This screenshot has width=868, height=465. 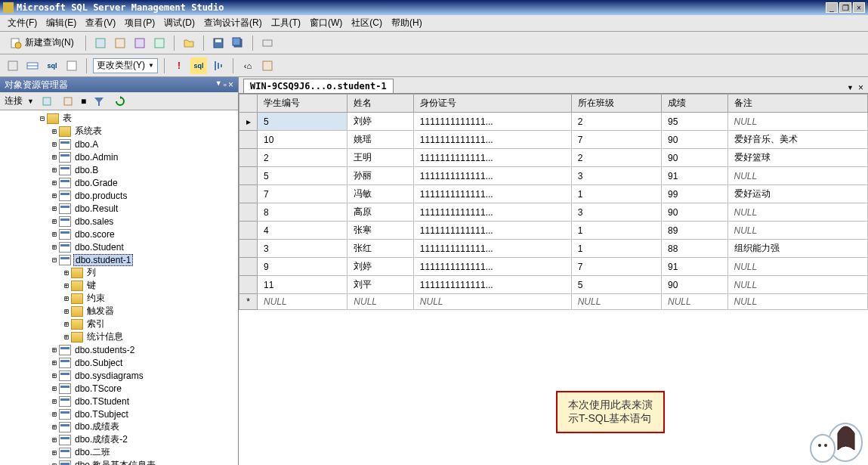 I want to click on tree-node: ⊟dbo.student-1, so click(x=119, y=260).